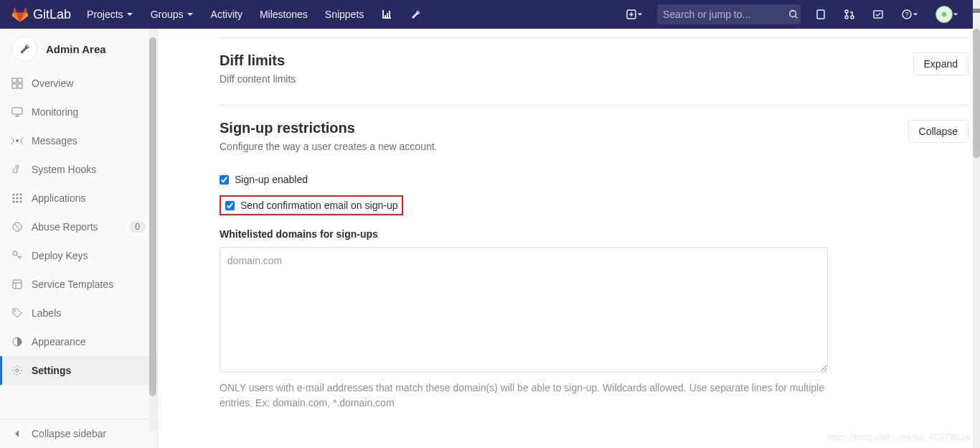 The width and height of the screenshot is (980, 448). Describe the element at coordinates (631, 14) in the screenshot. I see `plus-icon` at that location.